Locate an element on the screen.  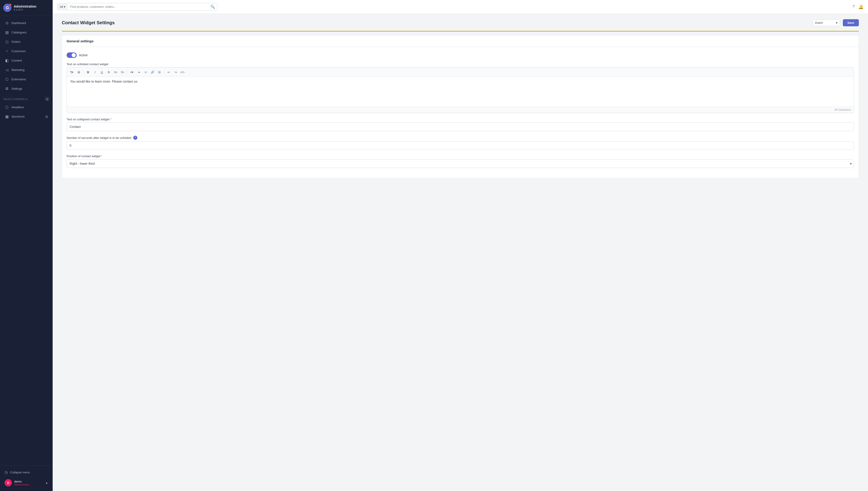
sidebar-item-customers: ○ Customers is located at coordinates (26, 51).